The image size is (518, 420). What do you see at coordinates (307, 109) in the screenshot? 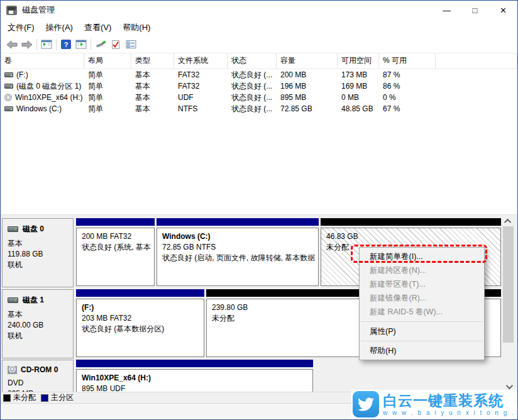
I see `cell-capacity: 72.85 GB` at bounding box center [307, 109].